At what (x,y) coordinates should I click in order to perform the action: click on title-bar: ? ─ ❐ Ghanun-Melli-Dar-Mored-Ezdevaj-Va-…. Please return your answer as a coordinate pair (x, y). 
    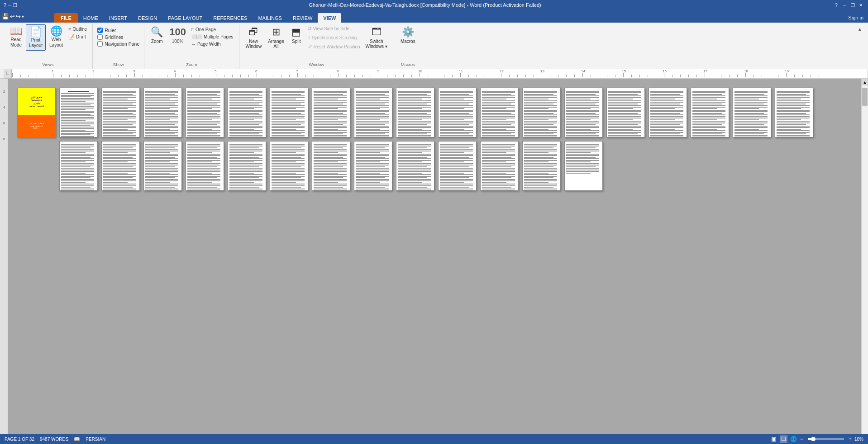
    Looking at the image, I should click on (434, 5).